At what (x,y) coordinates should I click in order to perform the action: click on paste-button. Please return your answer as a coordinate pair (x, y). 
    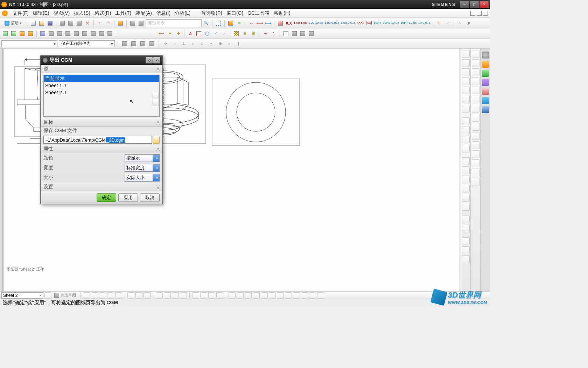
    Looking at the image, I should click on (79, 23).